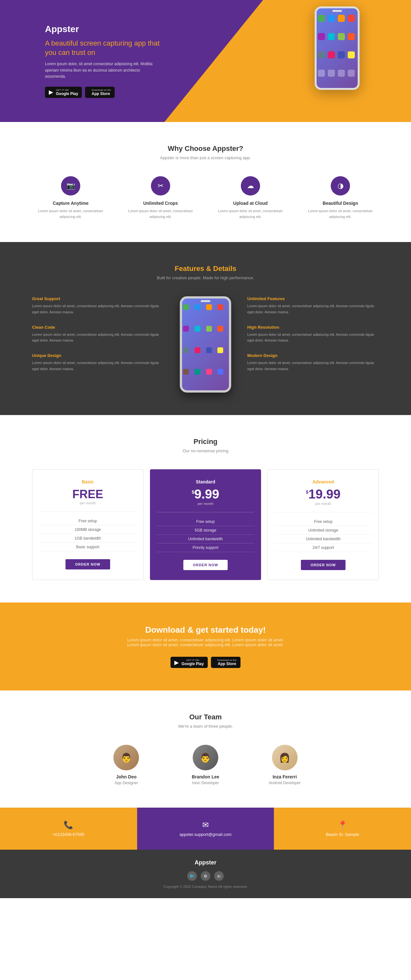 The height and width of the screenshot is (980, 411). What do you see at coordinates (206, 525) in the screenshot?
I see `pricing-grid: Basic FREE per month Free setup 100MB st…` at bounding box center [206, 525].